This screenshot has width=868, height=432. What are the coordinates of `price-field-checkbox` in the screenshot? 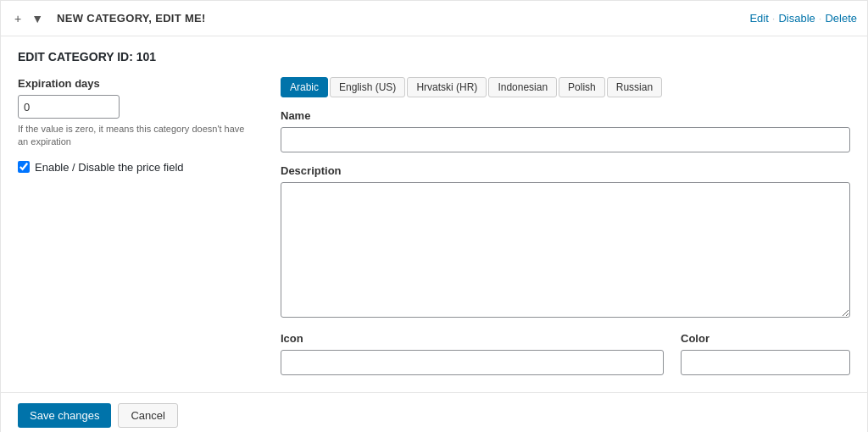 It's located at (24, 167).